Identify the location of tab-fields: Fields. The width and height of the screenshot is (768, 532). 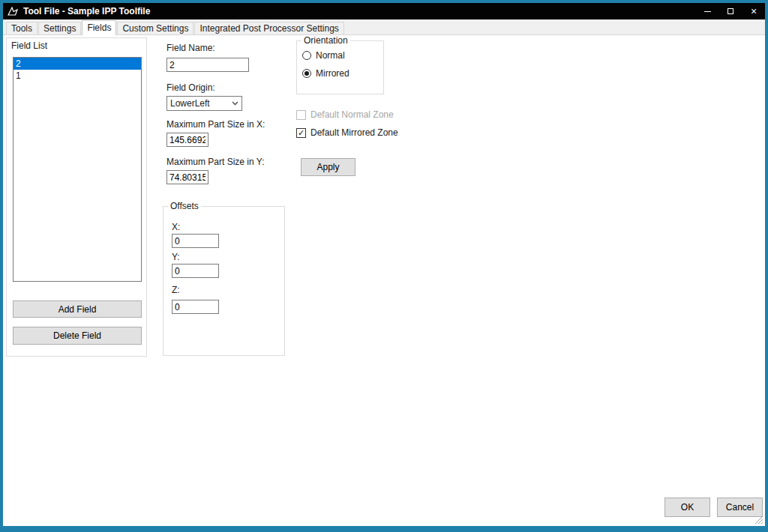
(99, 28).